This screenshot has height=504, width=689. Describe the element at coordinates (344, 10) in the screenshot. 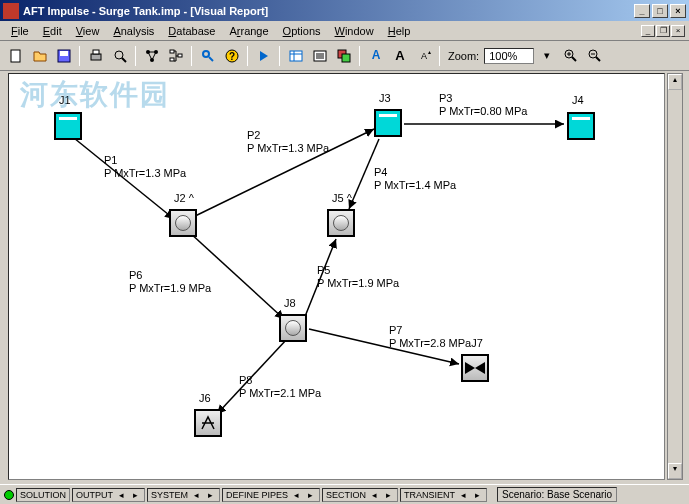

I see `titlebar: AFT Impulse - Surge Tank.imp - [Visual R…` at that location.